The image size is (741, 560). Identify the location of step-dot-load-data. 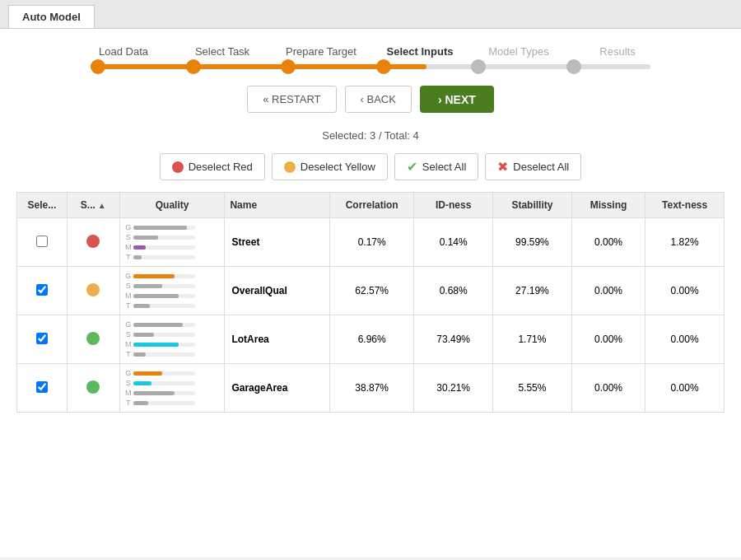
(98, 67).